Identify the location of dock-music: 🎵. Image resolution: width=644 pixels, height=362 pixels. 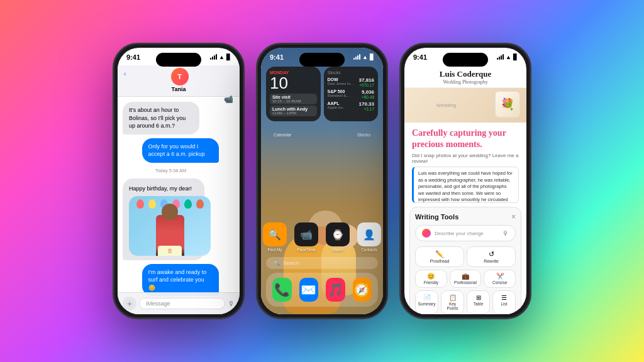
(336, 290).